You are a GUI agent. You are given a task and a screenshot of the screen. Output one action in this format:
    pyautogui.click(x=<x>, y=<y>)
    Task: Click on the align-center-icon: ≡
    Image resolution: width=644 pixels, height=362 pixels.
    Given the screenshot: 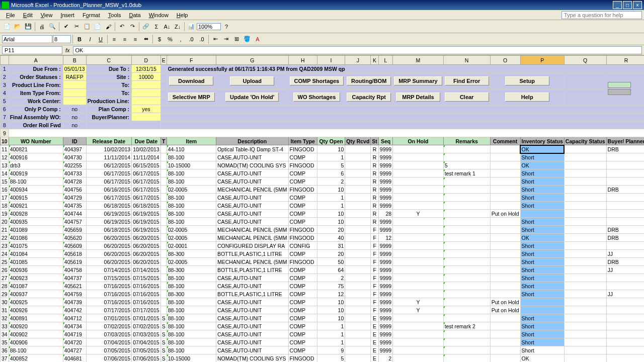 What is the action you would take?
    pyautogui.click(x=125, y=39)
    